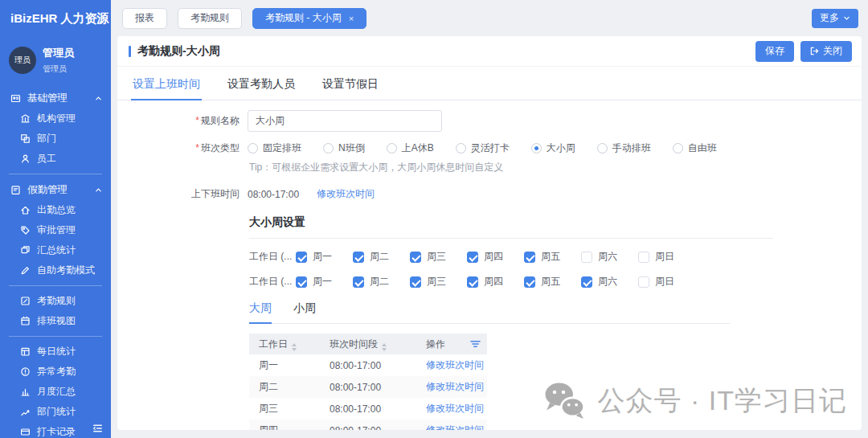 The width and height of the screenshot is (868, 438). Describe the element at coordinates (55, 371) in the screenshot. I see `sidebar-item-abnormal-attendance: 异常考勤` at that location.